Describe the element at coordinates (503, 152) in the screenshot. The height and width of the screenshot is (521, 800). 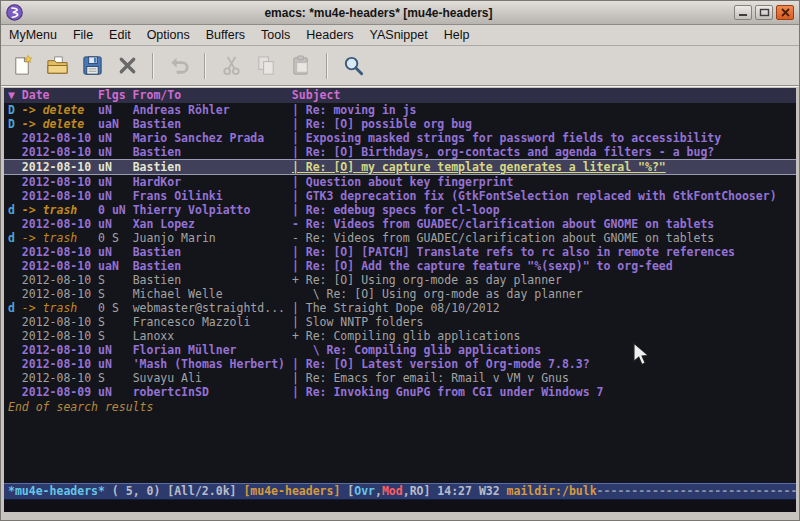
I see `message-subject: | Re: [O] Birthdays, org-contacts and ag…` at that location.